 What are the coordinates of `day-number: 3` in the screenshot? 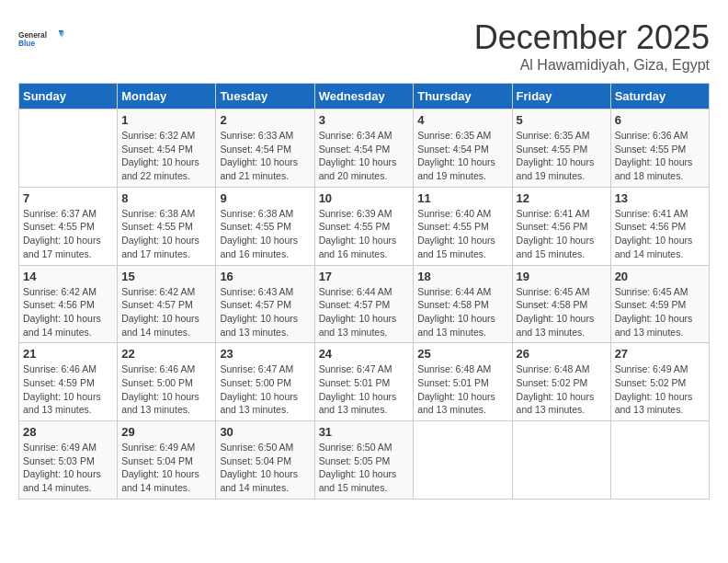 It's located at (364, 120).